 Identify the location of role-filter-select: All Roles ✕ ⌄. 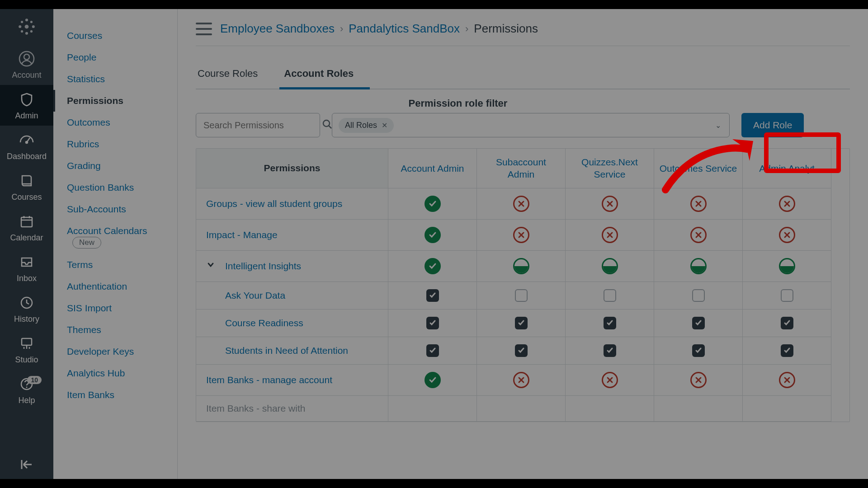
(531, 125).